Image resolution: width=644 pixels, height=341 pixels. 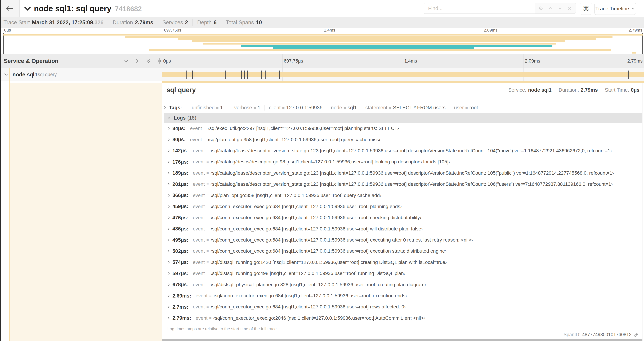 I want to click on log-entry-row: 2.69ms: event = ‹sql/conn_executor_exec.…, so click(x=403, y=296).